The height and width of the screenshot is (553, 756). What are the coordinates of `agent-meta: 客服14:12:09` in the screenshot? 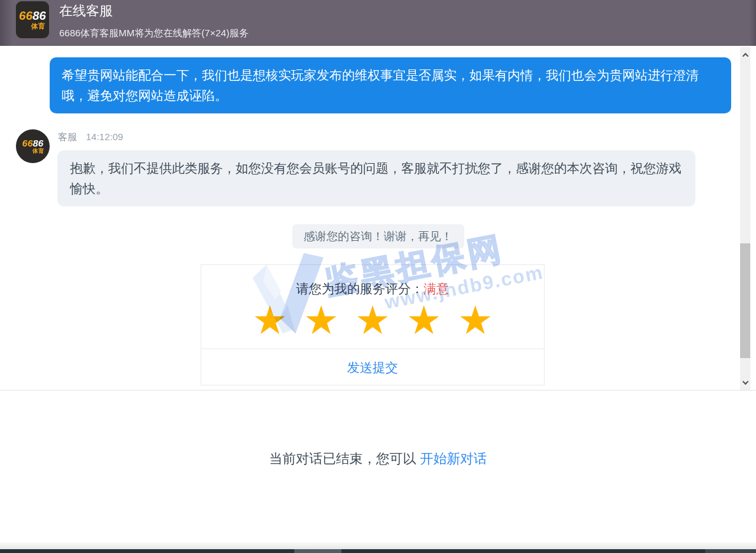 It's located at (90, 138).